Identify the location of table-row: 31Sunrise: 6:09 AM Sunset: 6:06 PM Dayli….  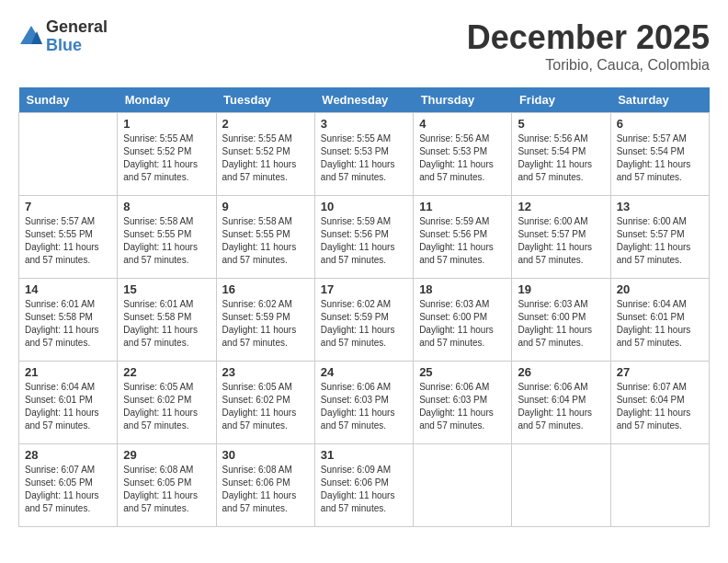
(364, 486).